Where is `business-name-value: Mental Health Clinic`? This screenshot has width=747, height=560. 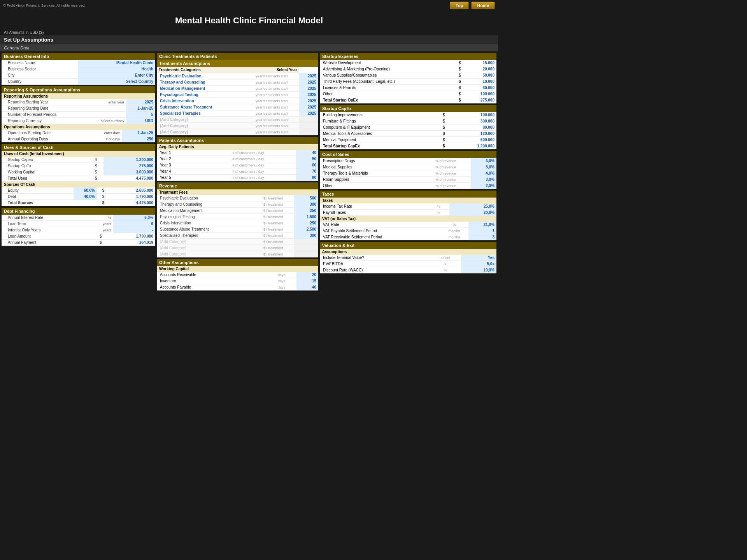 business-name-value: Mental Health Clinic is located at coordinates (117, 63).